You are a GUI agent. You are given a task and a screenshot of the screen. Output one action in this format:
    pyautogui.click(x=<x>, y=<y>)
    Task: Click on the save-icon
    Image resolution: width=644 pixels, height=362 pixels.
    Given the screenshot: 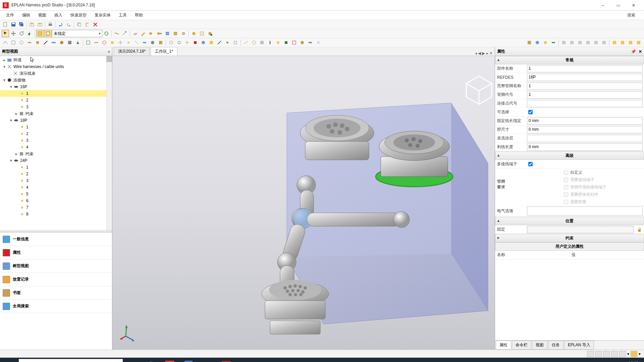 What is the action you would take?
    pyautogui.click(x=13, y=24)
    